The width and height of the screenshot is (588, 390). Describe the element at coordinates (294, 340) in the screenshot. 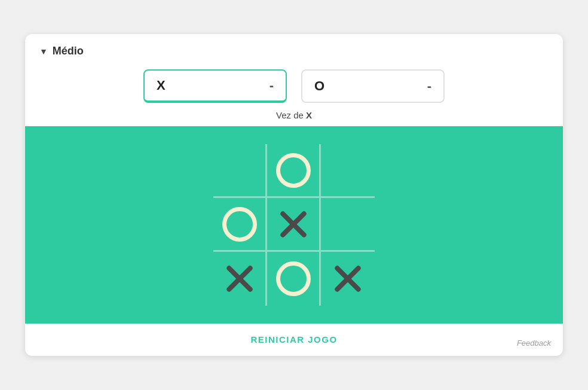

I see `restart-button: REINICIAR JOGO` at that location.